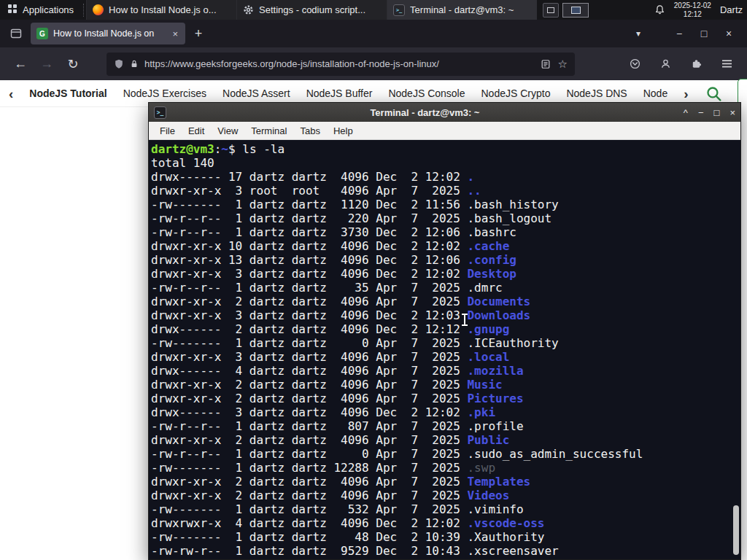 The width and height of the screenshot is (747, 560). I want to click on nav-link-nodejs-buffer: NodeJS Buffer, so click(340, 93).